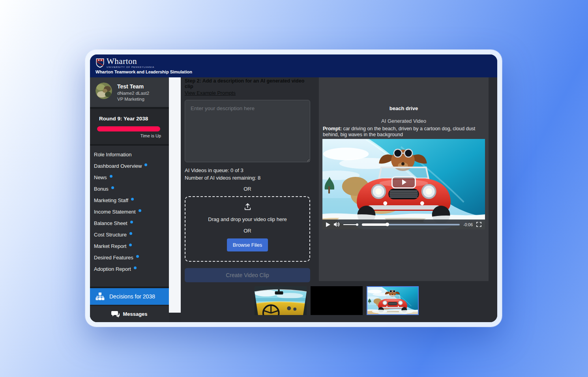 Image resolution: width=588 pixels, height=377 pixels. Describe the element at coordinates (399, 132) in the screenshot. I see `prompt-text: car driving on the beach, driven by a ca…` at that location.